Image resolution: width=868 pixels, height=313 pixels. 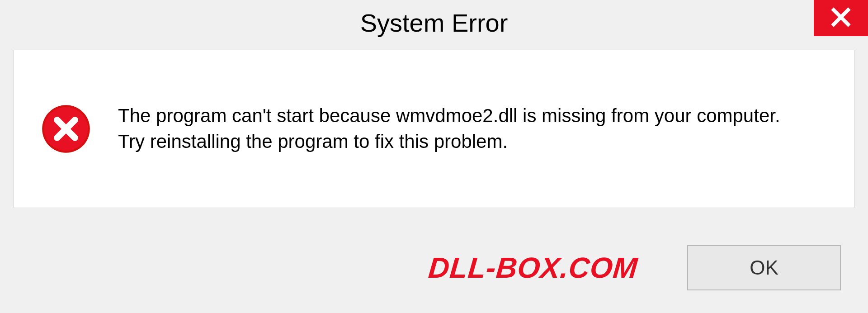 I want to click on titlebar: System Error, so click(x=434, y=23).